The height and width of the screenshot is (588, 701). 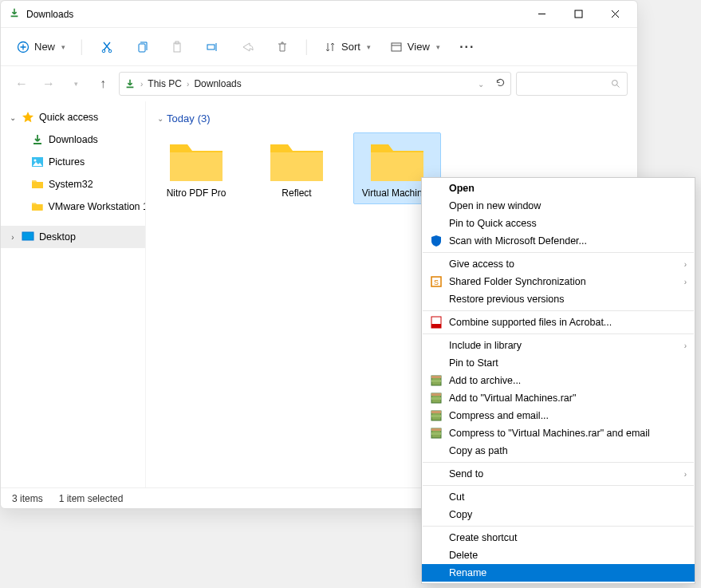 What do you see at coordinates (558, 497) in the screenshot?
I see `menu-cut: Cut` at bounding box center [558, 497].